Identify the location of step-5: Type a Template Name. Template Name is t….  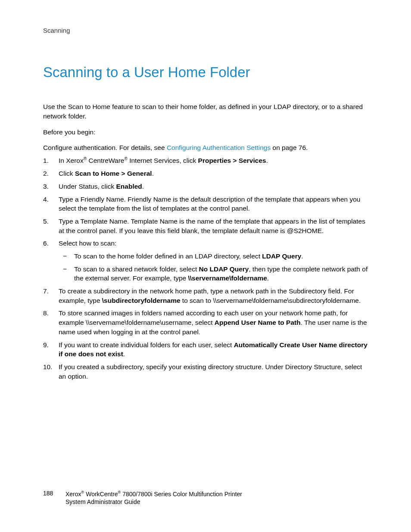
(206, 226).